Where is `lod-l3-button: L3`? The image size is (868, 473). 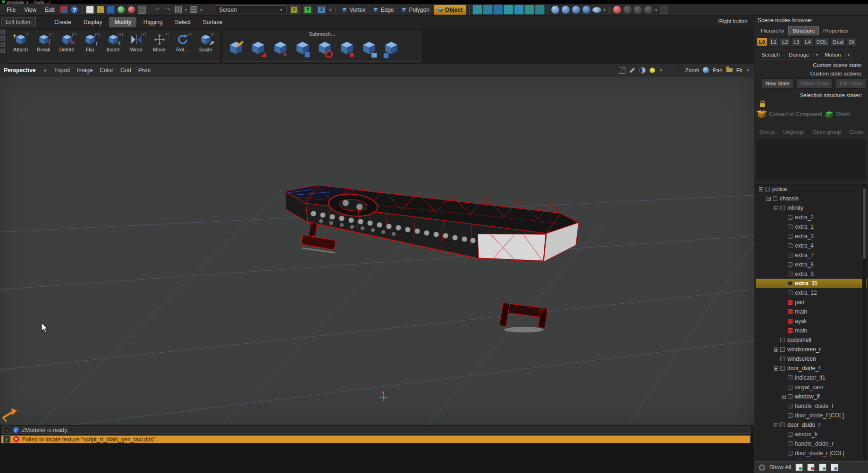 lod-l3-button: L3 is located at coordinates (796, 42).